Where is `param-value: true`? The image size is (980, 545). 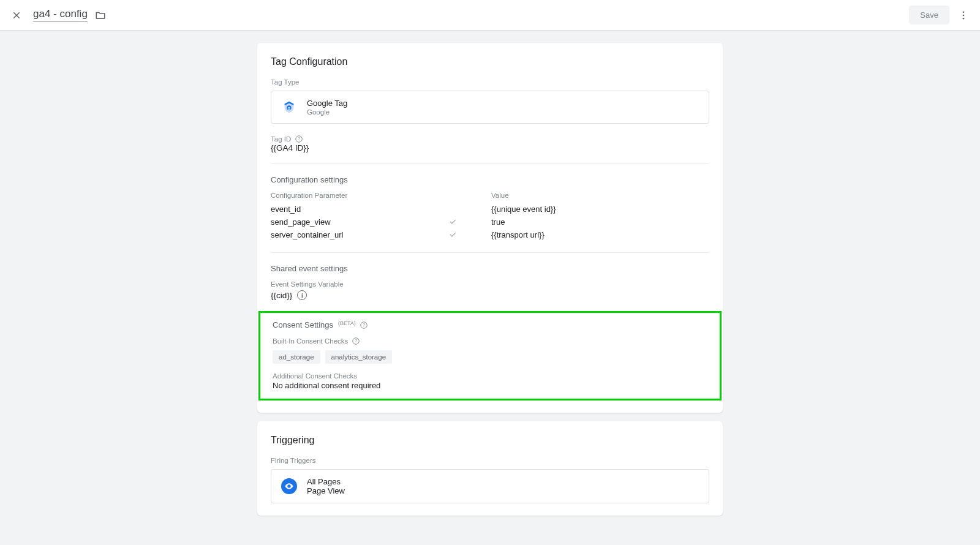
param-value: true is located at coordinates (600, 222).